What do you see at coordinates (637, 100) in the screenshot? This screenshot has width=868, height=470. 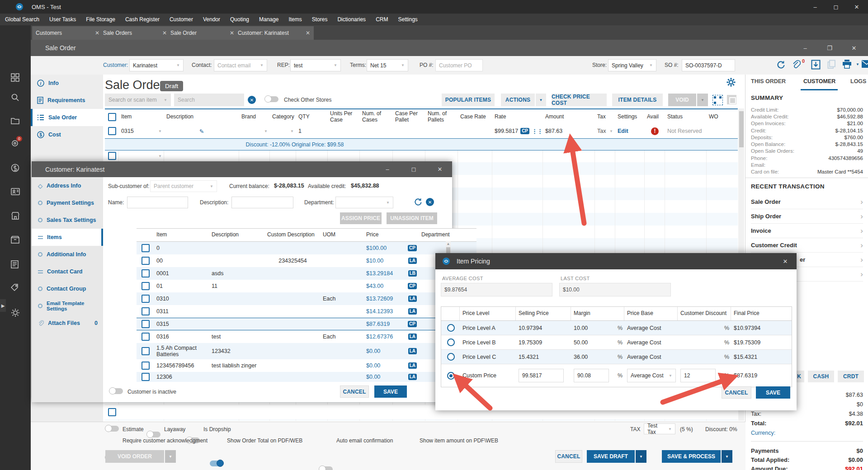 I see `item-details-button: ITEM DETAILS` at bounding box center [637, 100].